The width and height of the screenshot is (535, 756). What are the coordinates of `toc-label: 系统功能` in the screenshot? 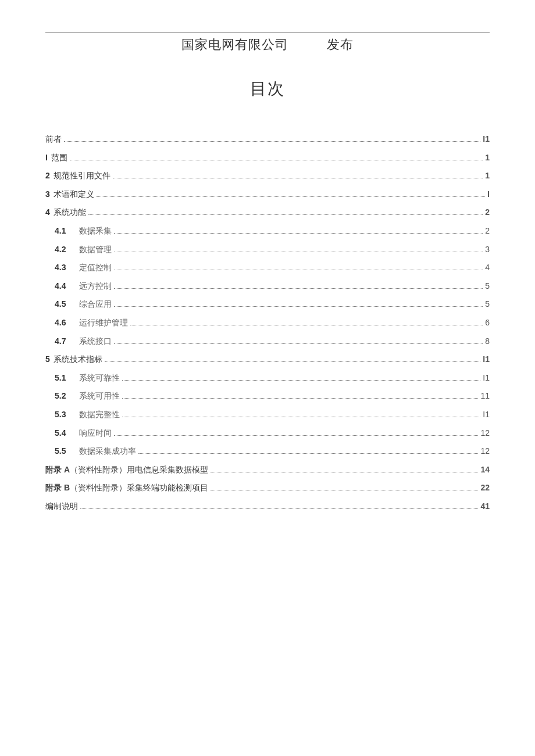 It's located at (70, 213).